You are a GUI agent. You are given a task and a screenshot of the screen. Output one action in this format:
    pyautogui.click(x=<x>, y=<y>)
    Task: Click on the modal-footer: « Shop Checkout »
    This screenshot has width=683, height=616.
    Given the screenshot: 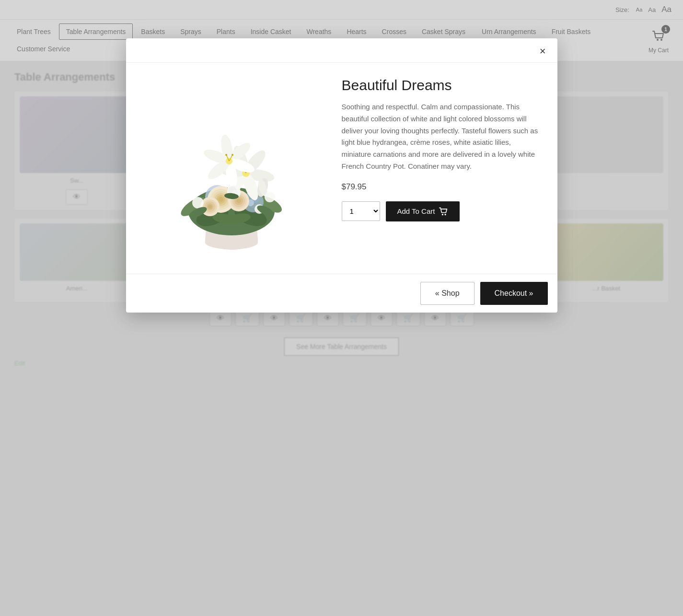 What is the action you would take?
    pyautogui.click(x=342, y=293)
    